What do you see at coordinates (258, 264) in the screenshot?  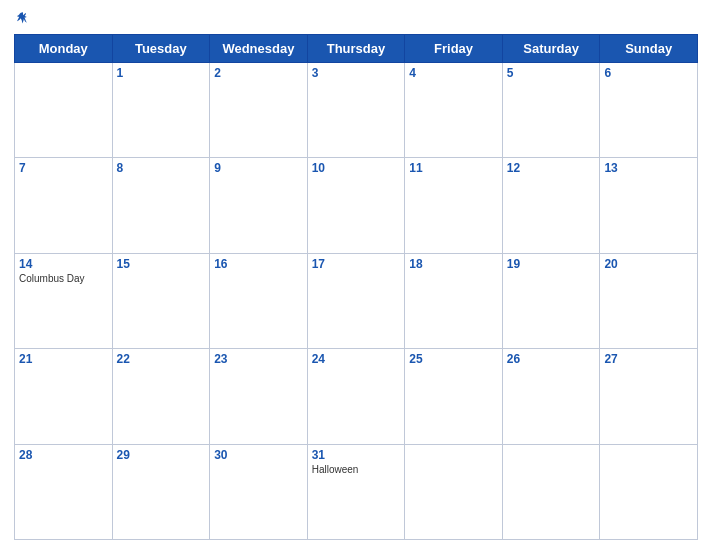 I see `day-number: 16` at bounding box center [258, 264].